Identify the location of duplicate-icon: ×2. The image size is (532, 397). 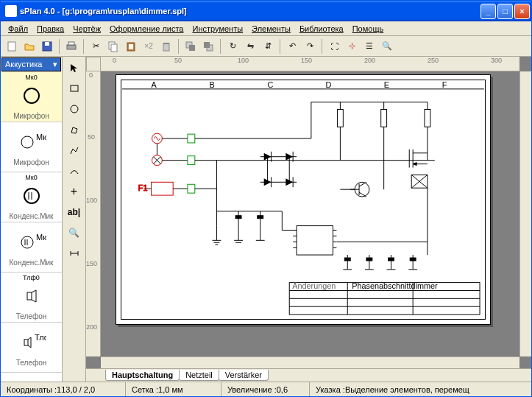
(149, 46).